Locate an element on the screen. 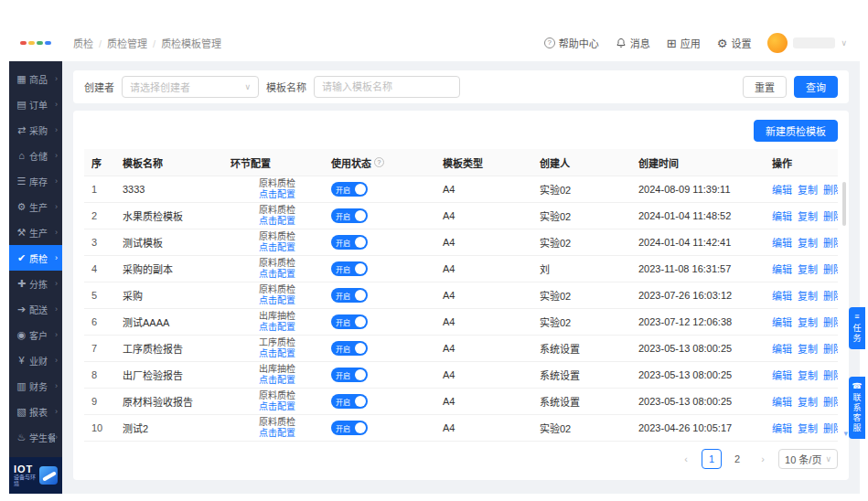 The image size is (868, 501). sidebar-item: ▤ 订单 › is located at coordinates (36, 104).